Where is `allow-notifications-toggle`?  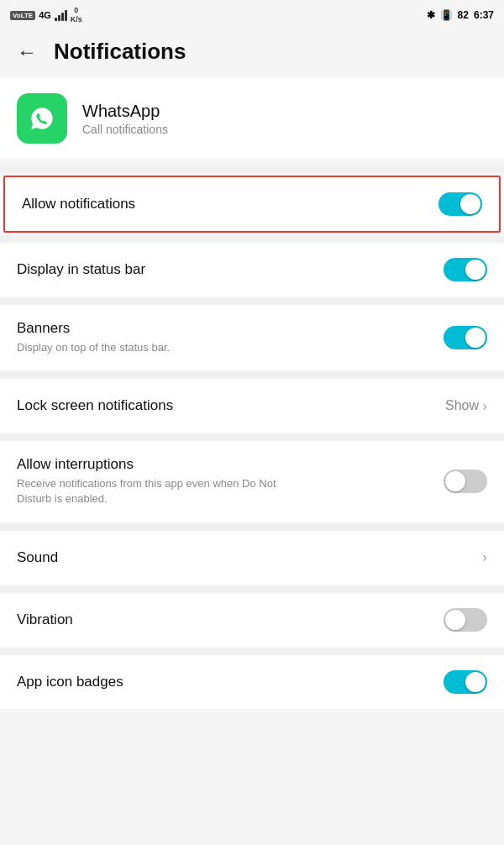 allow-notifications-toggle is located at coordinates (460, 204).